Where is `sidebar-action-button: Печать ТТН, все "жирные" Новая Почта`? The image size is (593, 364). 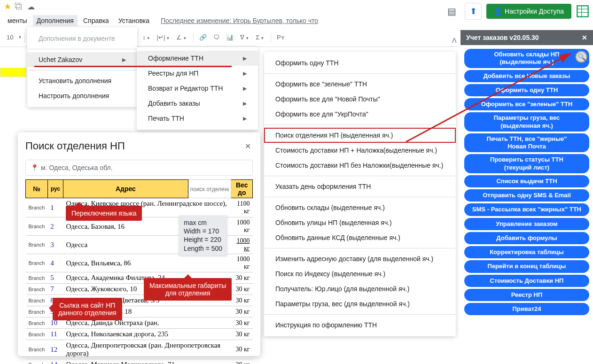 sidebar-action-button: Печать ТТН, все "жирные" Новая Почта is located at coordinates (527, 143).